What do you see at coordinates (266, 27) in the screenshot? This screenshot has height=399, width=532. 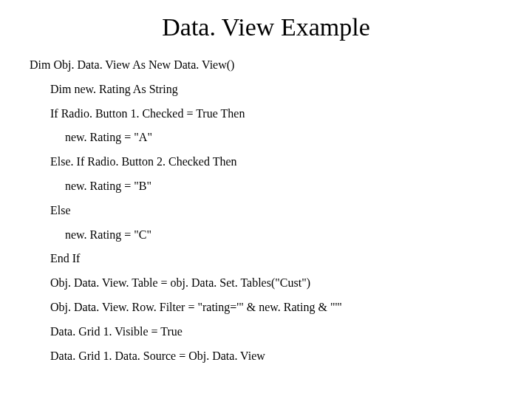 I see `page-title: Data. View Example` at bounding box center [266, 27].